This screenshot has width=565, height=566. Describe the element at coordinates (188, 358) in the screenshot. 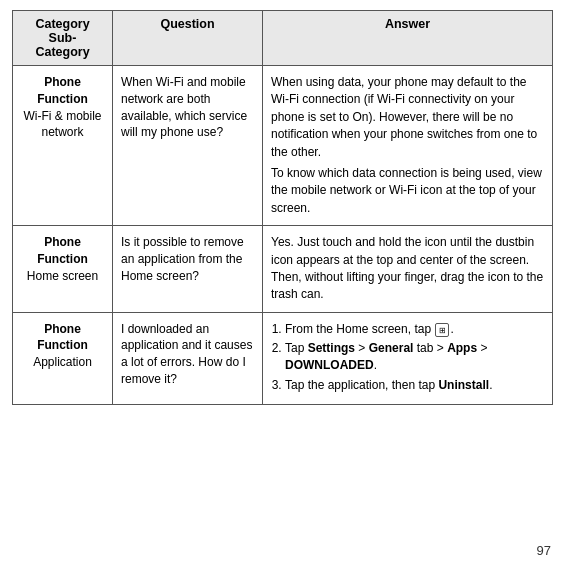

I see `question-cell-3: I downloaded an application and it cause…` at that location.